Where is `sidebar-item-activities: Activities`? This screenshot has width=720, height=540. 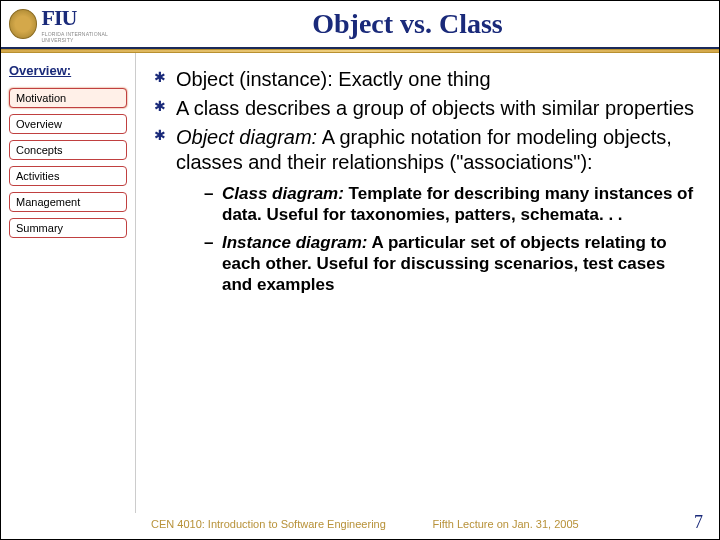 sidebar-item-activities: Activities is located at coordinates (68, 176).